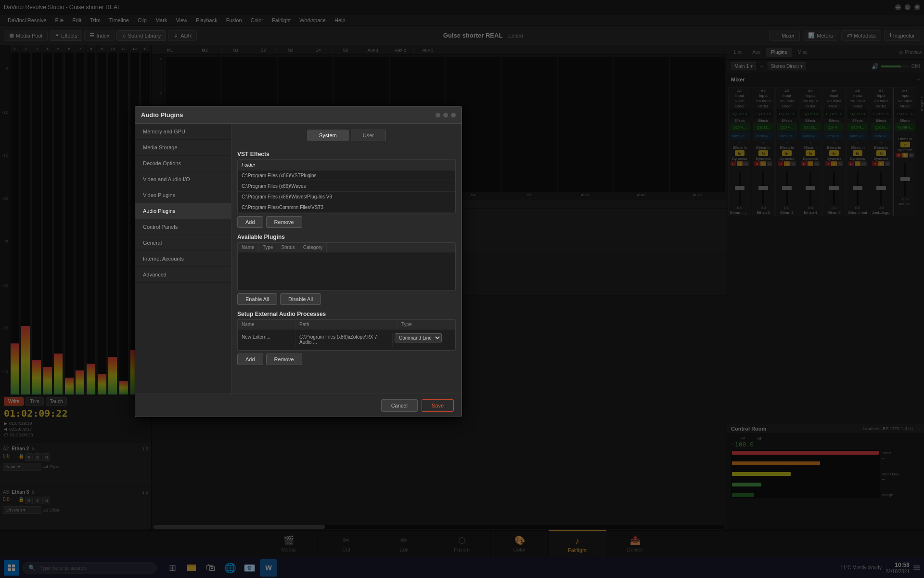  I want to click on sidebar-general: General, so click(183, 243).